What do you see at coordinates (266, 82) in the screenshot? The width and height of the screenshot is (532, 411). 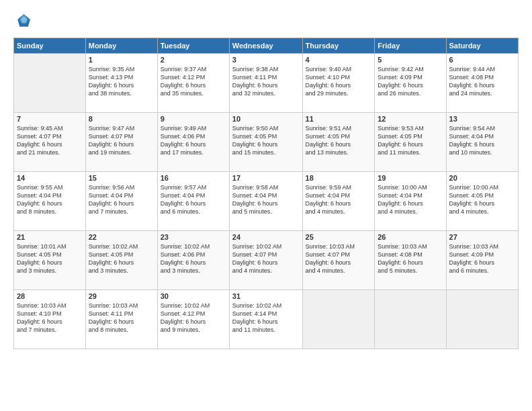 I see `day-info: Sunrise: 9:38 AM Sunset: 4:11 PM Dayligh…` at bounding box center [266, 82].